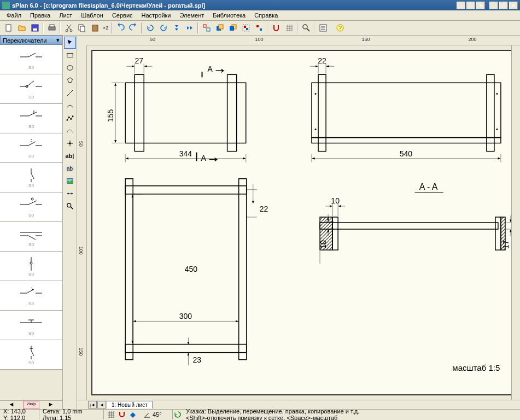  Describe the element at coordinates (340, 28) in the screenshot. I see `help-button: ?` at that location.